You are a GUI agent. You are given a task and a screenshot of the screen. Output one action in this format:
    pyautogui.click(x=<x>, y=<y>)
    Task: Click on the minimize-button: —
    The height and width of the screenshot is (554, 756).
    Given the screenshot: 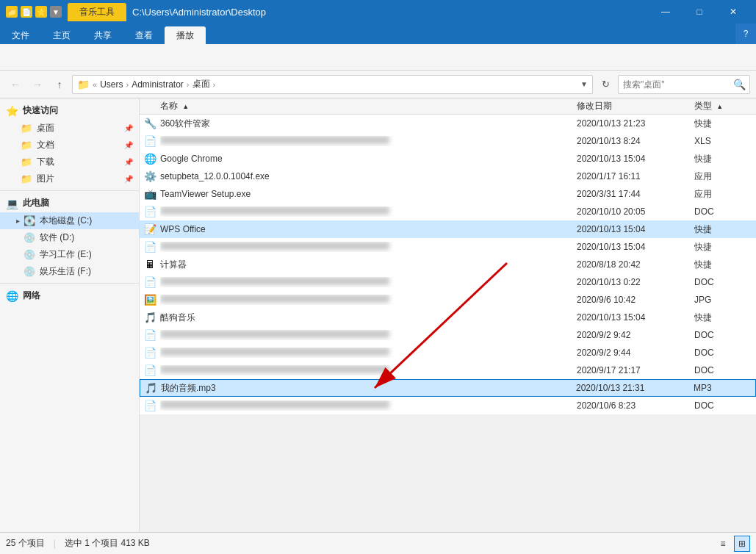 What is the action you would take?
    pyautogui.click(x=666, y=12)
    